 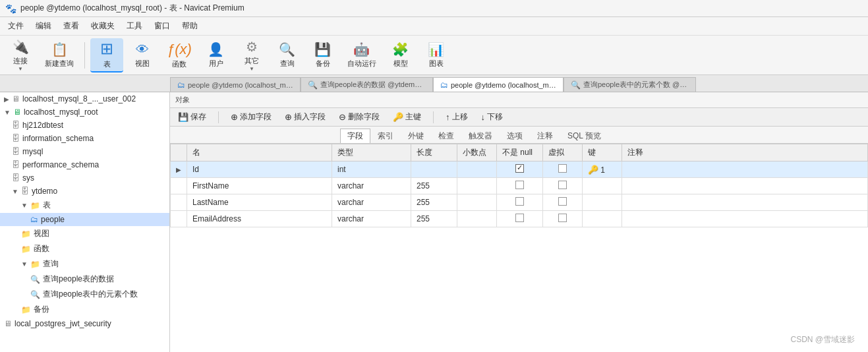 What do you see at coordinates (519, 203) in the screenshot?
I see `table-row: LastNamevarchar255` at bounding box center [519, 203].